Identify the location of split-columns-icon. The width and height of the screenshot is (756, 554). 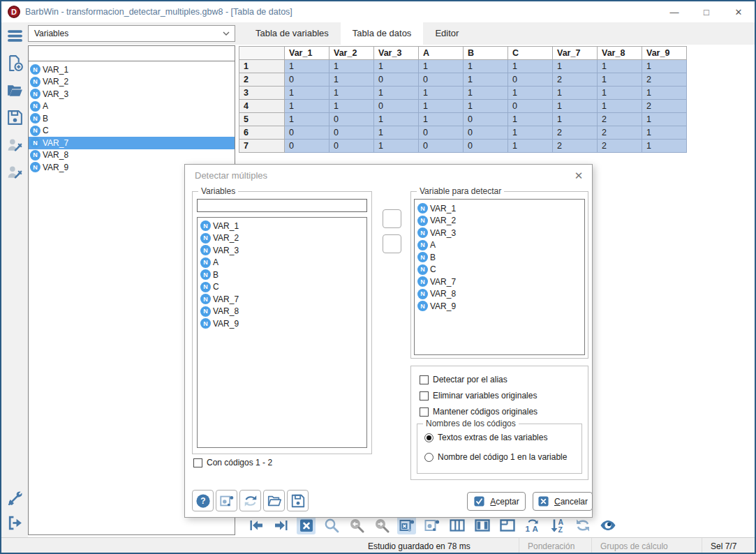
(482, 525).